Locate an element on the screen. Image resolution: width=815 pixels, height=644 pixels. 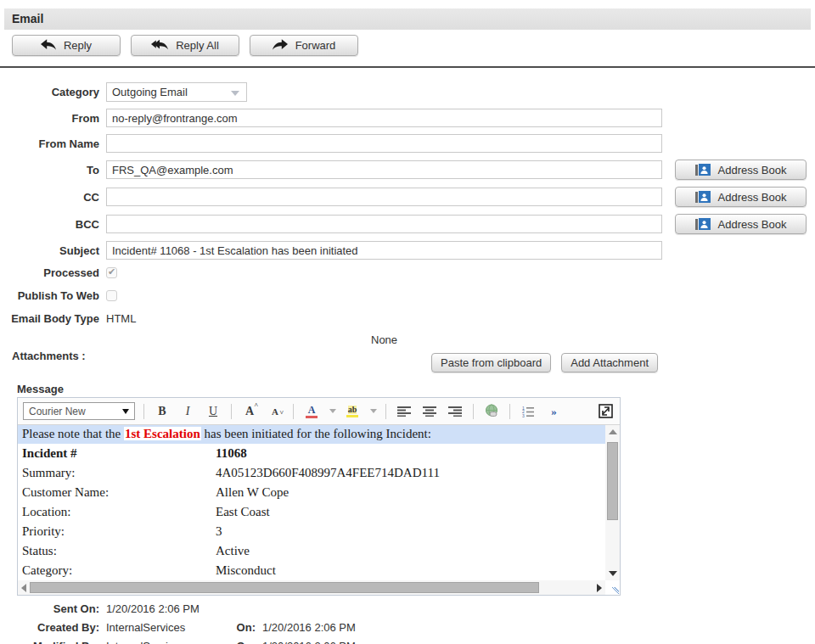
expand-editor-button is located at coordinates (605, 412).